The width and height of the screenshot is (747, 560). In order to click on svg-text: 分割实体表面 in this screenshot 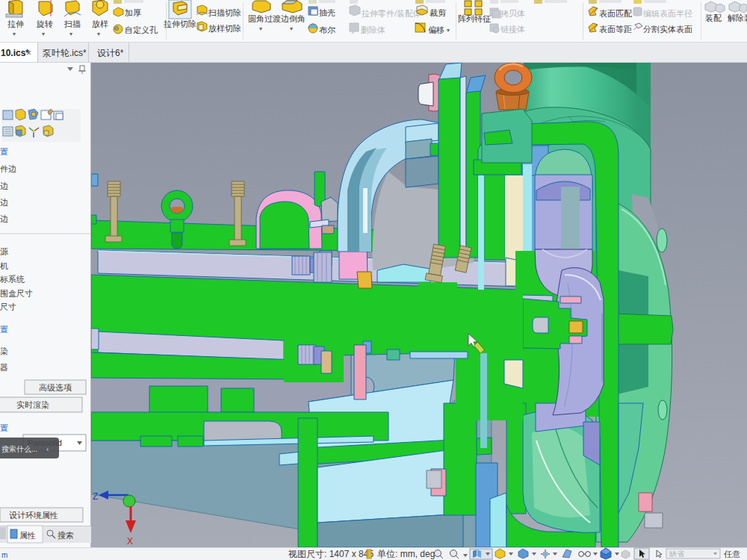, I will do `click(668, 29)`.